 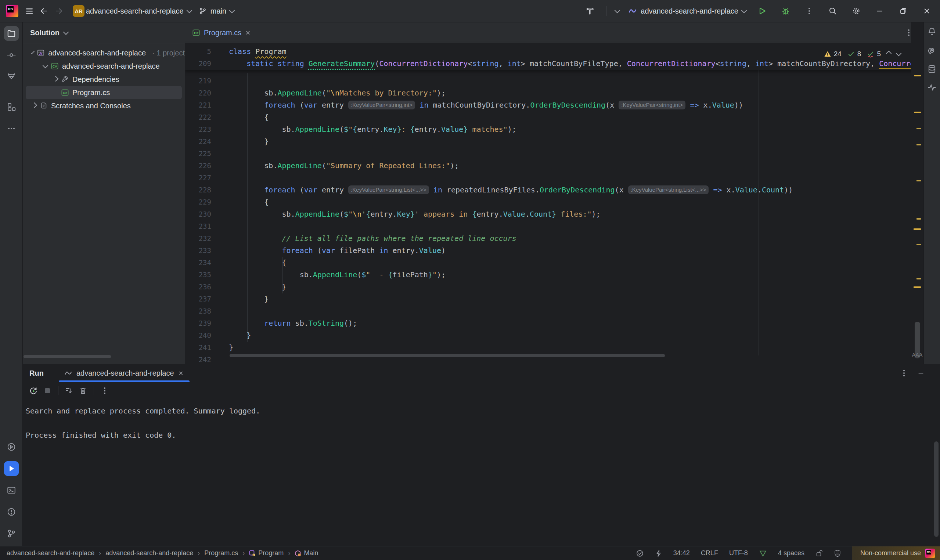 I want to click on line-number: 219, so click(x=205, y=81).